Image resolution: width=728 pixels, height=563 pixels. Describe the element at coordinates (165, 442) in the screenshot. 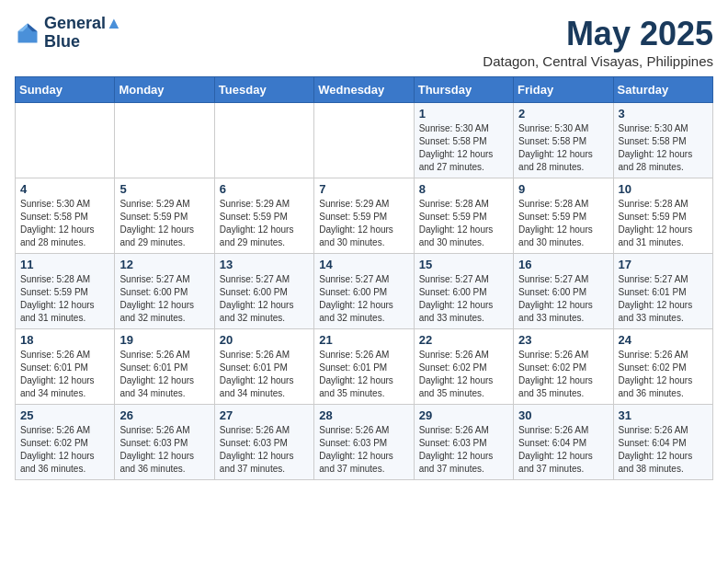

I see `calendar-cell: 26Sunrise: 5:26 AMSunset: 6:03 PMDayligh…` at that location.